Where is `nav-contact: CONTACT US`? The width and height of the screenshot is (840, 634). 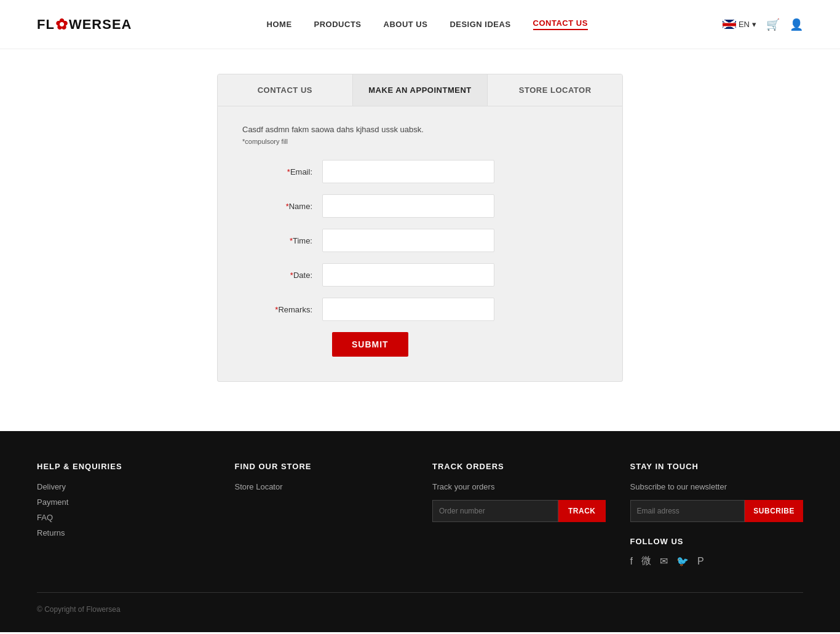 nav-contact: CONTACT US is located at coordinates (561, 25).